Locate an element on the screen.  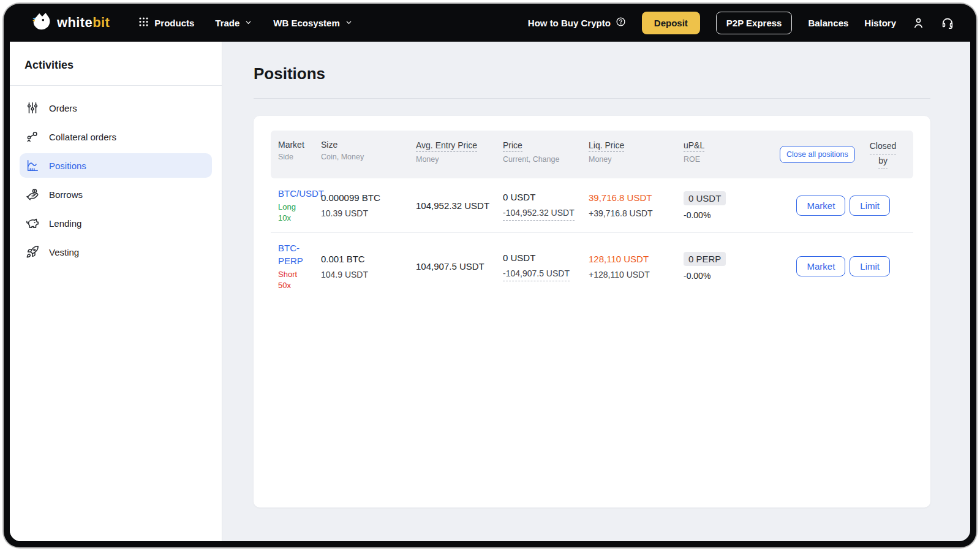
position-row: BTC-PERP Short 50x 0.001 BTC 104.9 USDT … is located at coordinates (592, 266).